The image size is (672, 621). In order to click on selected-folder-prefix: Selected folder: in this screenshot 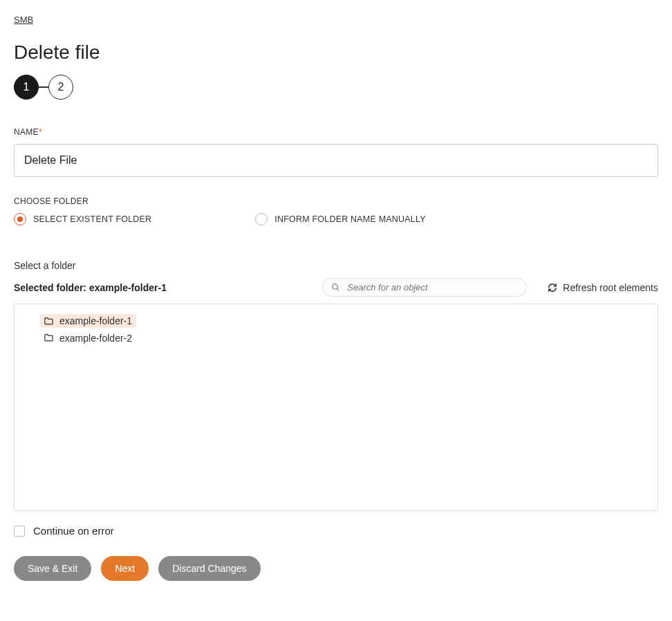, I will do `click(51, 288)`.